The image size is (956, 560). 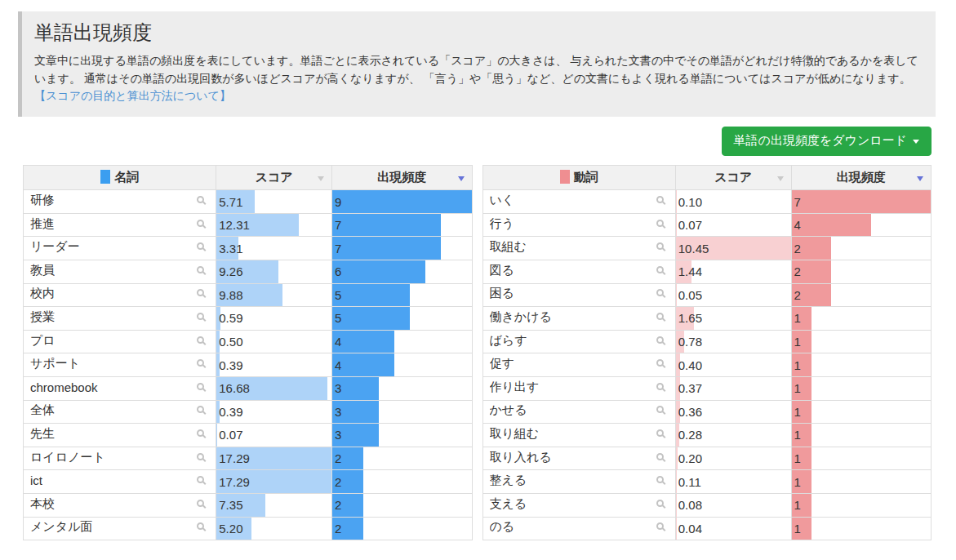 What do you see at coordinates (733, 202) in the screenshot?
I see `score-cell: 0.10` at bounding box center [733, 202].